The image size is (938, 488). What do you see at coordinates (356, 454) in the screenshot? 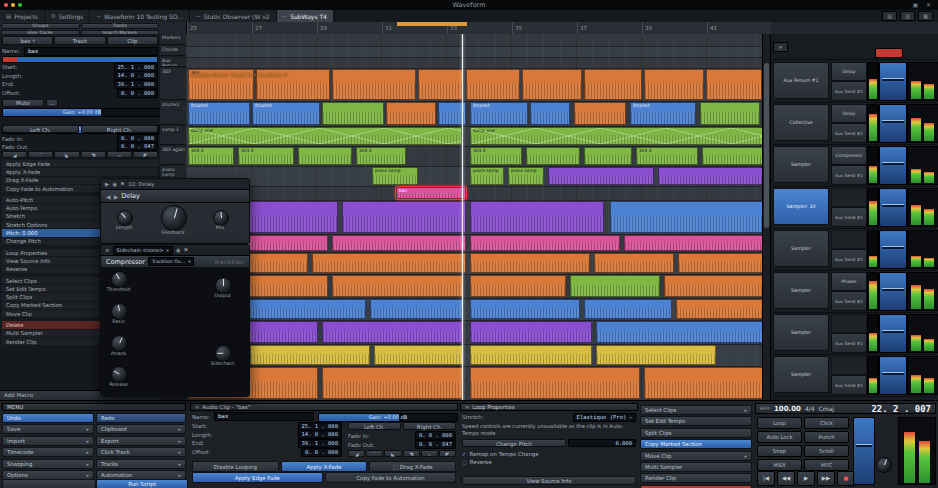
I see `fade-curve-icon: ◢` at bounding box center [356, 454].